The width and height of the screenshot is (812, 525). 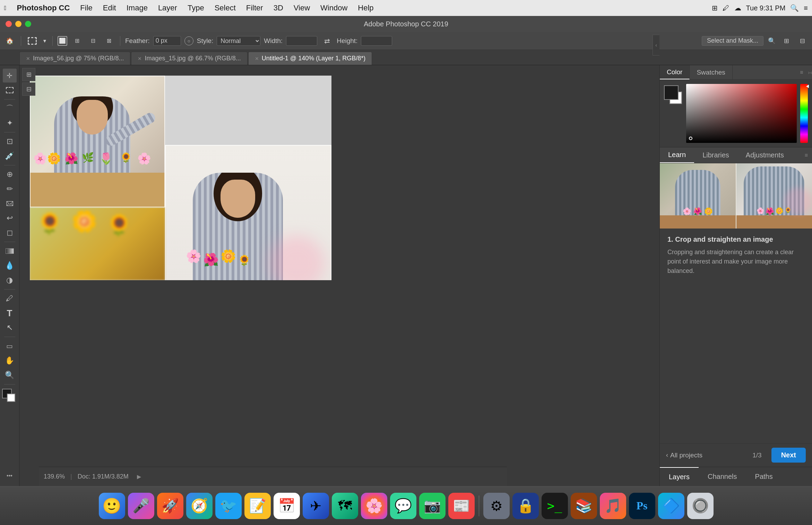 What do you see at coordinates (671, 93) in the screenshot?
I see `foreground-swatch` at bounding box center [671, 93].